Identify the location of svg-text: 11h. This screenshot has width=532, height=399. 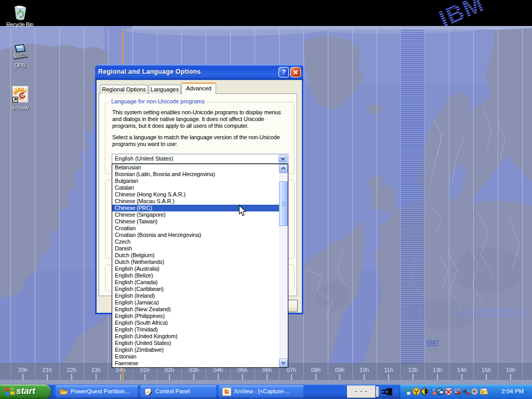
(389, 370).